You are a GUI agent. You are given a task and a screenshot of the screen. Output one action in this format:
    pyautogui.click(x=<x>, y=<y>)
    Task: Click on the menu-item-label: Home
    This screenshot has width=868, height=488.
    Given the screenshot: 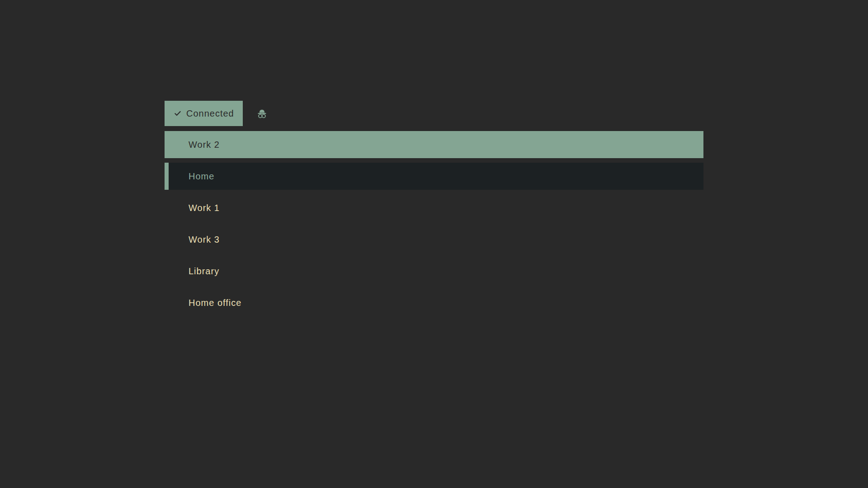 What is the action you would take?
    pyautogui.click(x=202, y=176)
    